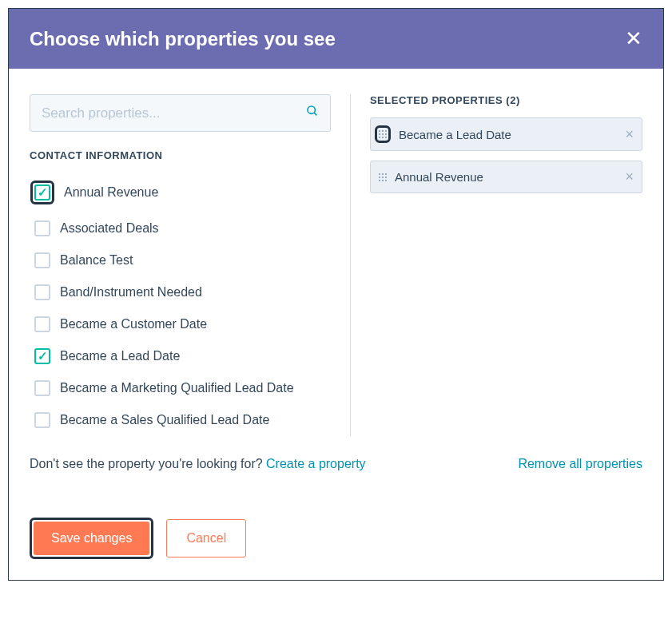 The image size is (672, 619). Describe the element at coordinates (507, 177) in the screenshot. I see `selected-item-label: Annual Revenue` at that location.